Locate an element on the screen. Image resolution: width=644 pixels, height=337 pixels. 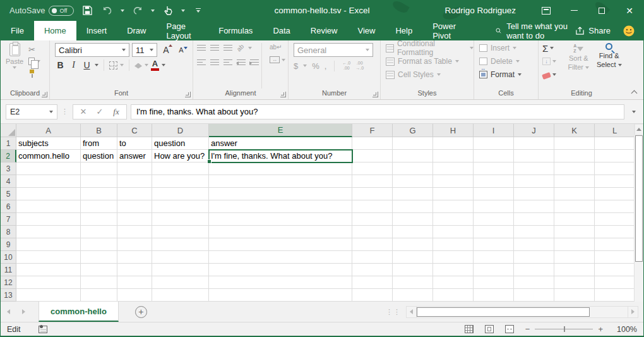
tab-insert: Insert is located at coordinates (97, 30).